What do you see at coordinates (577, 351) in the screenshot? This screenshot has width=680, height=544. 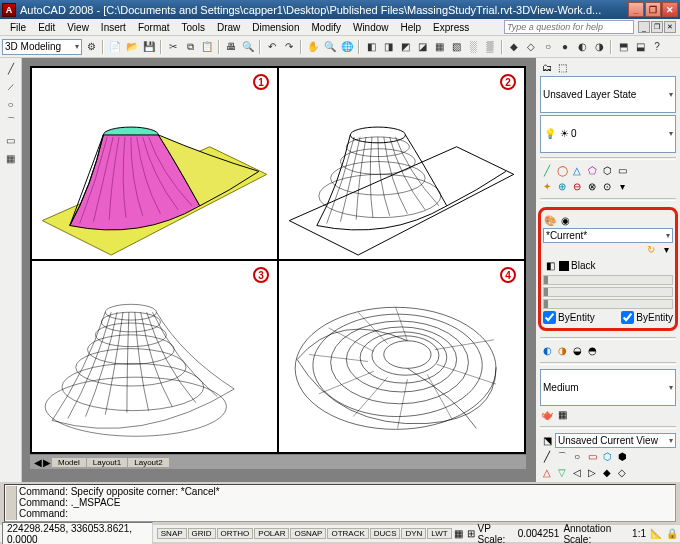 I see `render-icon: ◒` at bounding box center [577, 351].